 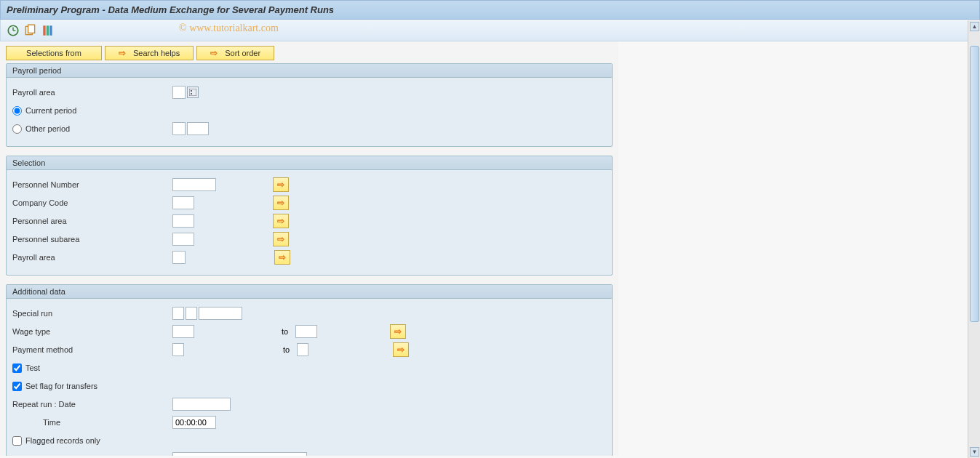 What do you see at coordinates (282, 257) in the screenshot?
I see `payroll-area-multi-button: ⇨` at bounding box center [282, 257].